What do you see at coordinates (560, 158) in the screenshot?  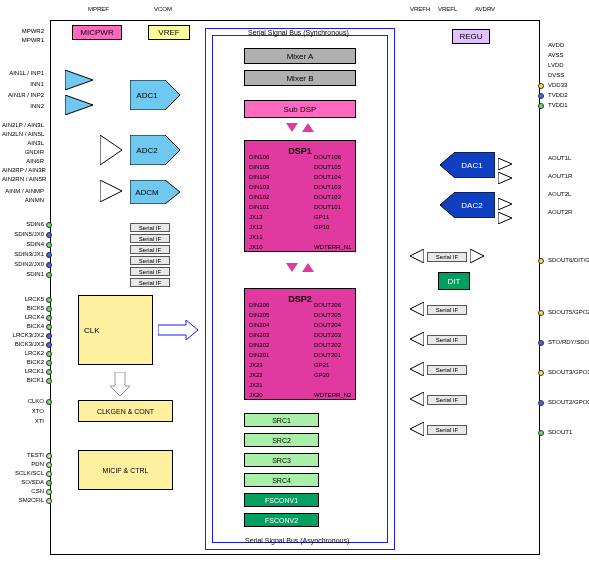 I see `pin-label: AOUT1L` at bounding box center [560, 158].